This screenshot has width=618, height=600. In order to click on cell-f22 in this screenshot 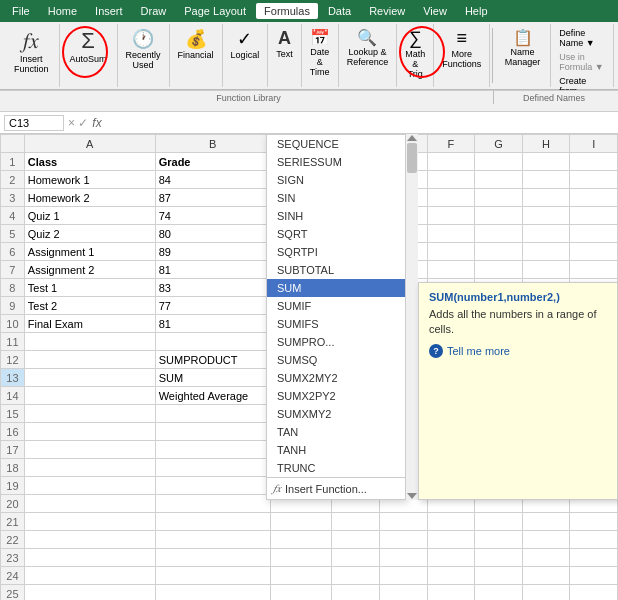, I will do `click(451, 540)`.